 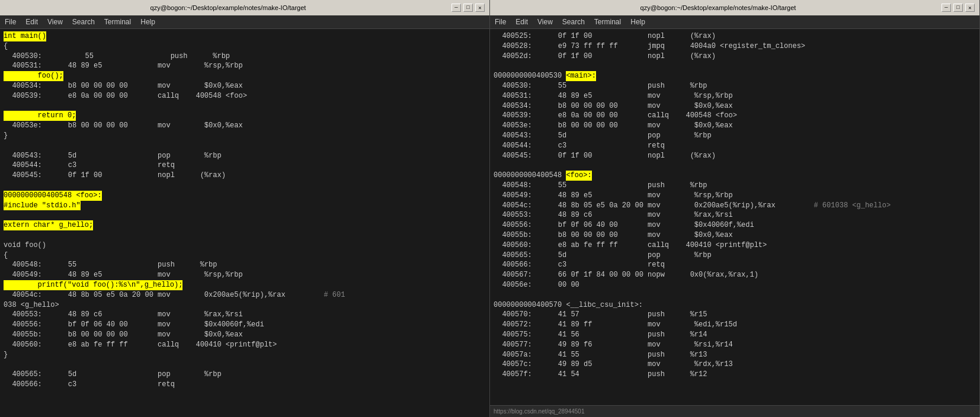 I want to click on list-item: }, so click(x=245, y=136).